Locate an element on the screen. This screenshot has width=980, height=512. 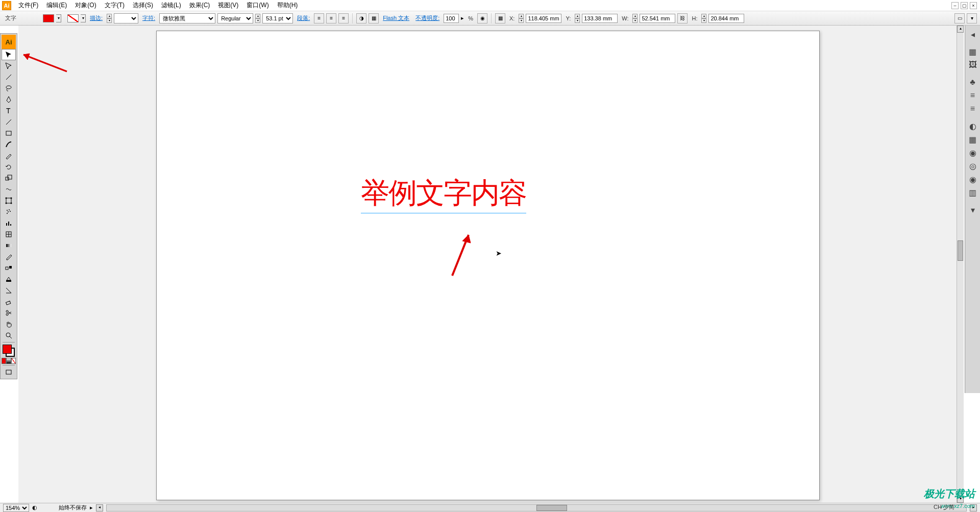
link-wh-button: ⛓ is located at coordinates (682, 18).